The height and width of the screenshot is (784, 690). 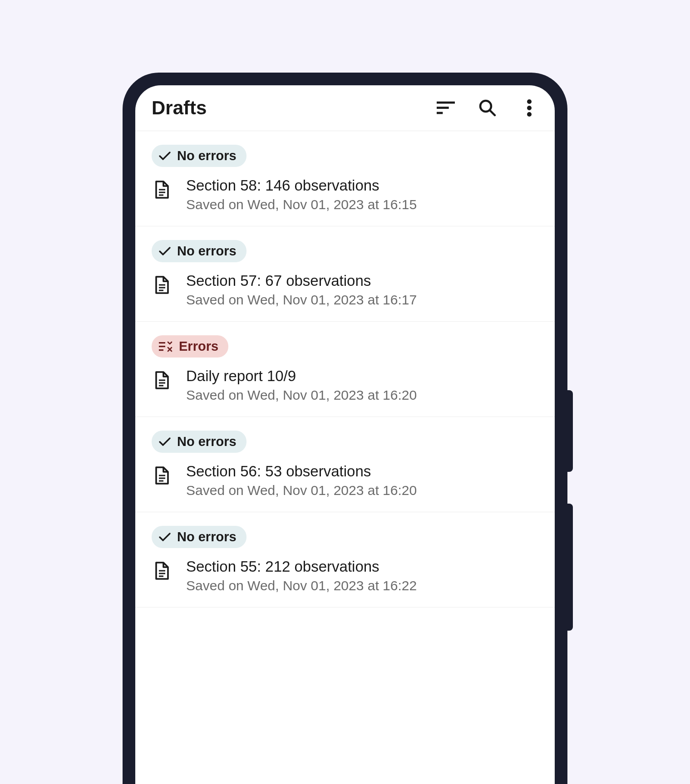 I want to click on draft-saved-time: Saved on Wed, Nov 01, 2023 at 16:22, so click(x=301, y=586).